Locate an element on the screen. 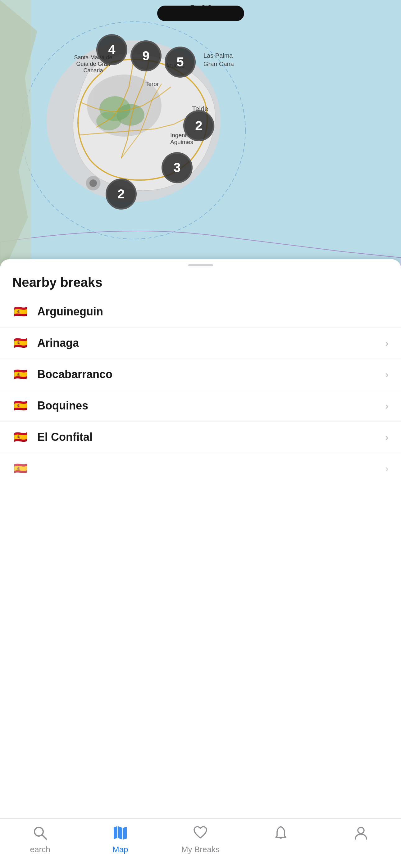 The image size is (401, 868). heart-icon is located at coordinates (200, 833).